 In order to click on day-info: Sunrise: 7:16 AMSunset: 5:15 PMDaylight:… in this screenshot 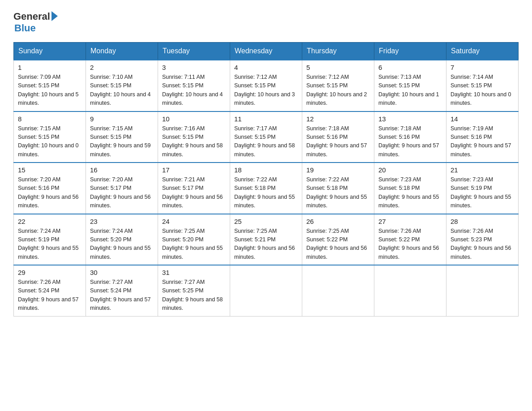, I will do `click(194, 142)`.